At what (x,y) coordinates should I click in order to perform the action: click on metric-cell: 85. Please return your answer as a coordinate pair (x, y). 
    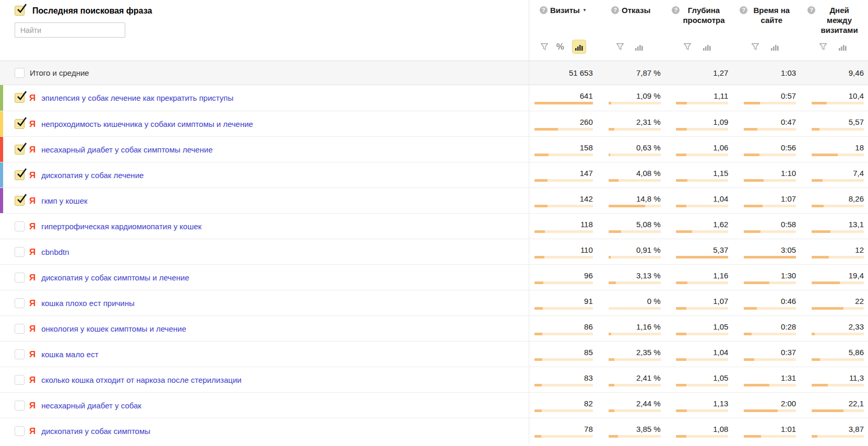
    Looking at the image, I should click on (563, 354).